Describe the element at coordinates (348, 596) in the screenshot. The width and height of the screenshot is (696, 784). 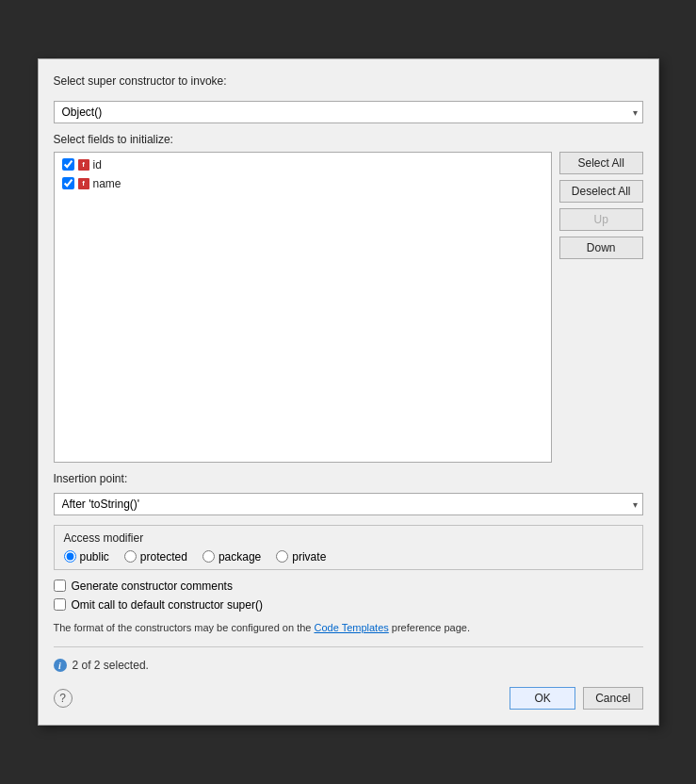
I see `options-section: Generate constructor commentsOmit call t…` at that location.